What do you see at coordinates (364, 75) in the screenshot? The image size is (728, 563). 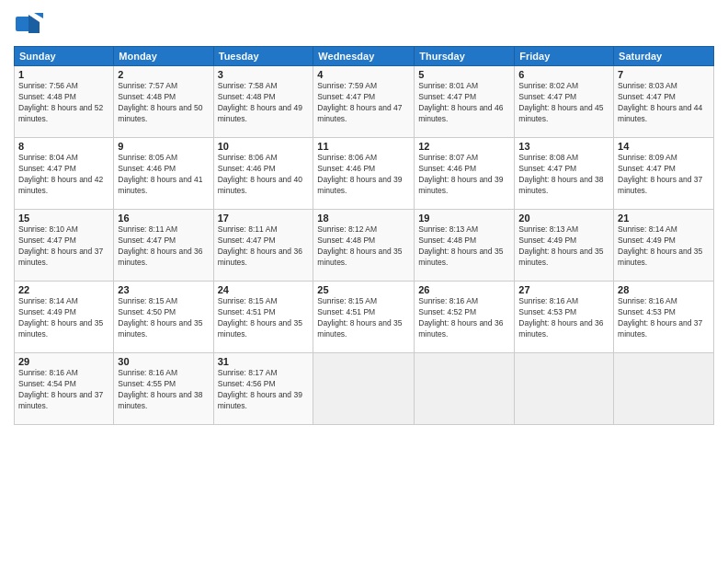 I see `day-number: 4` at bounding box center [364, 75].